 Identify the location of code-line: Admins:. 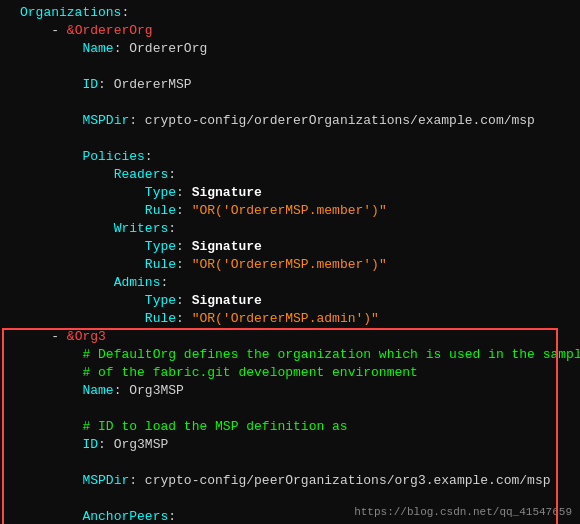
(290, 283).